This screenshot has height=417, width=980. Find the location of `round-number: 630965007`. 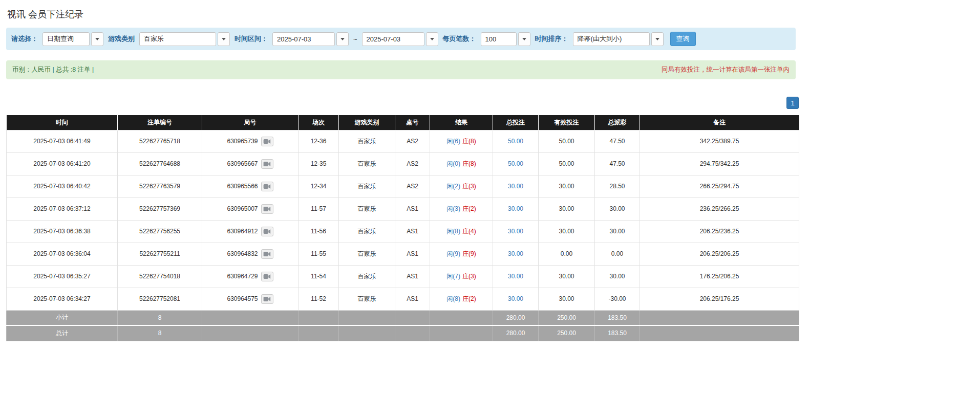

round-number: 630965007 is located at coordinates (242, 208).